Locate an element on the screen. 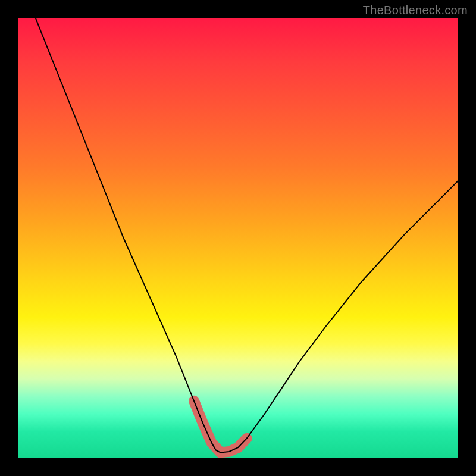 This screenshot has width=476, height=476. watermark-text: TheBottleneck.com is located at coordinates (415, 11).